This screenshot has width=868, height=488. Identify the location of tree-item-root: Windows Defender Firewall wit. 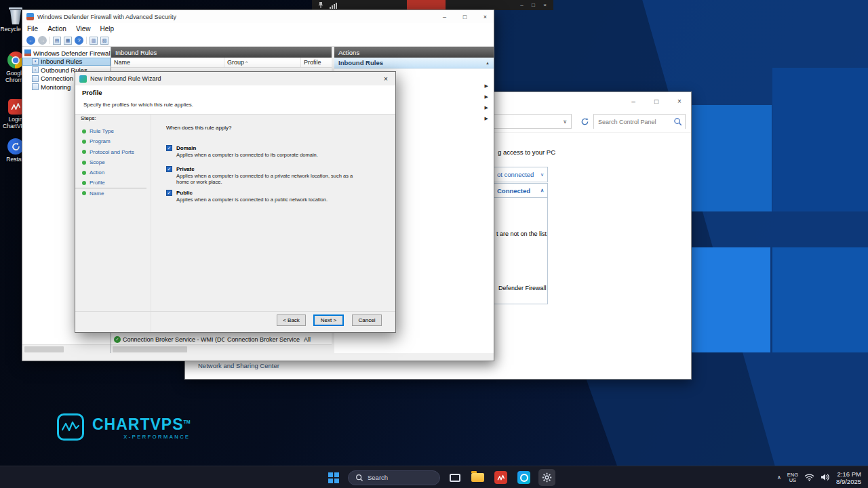
(66, 53).